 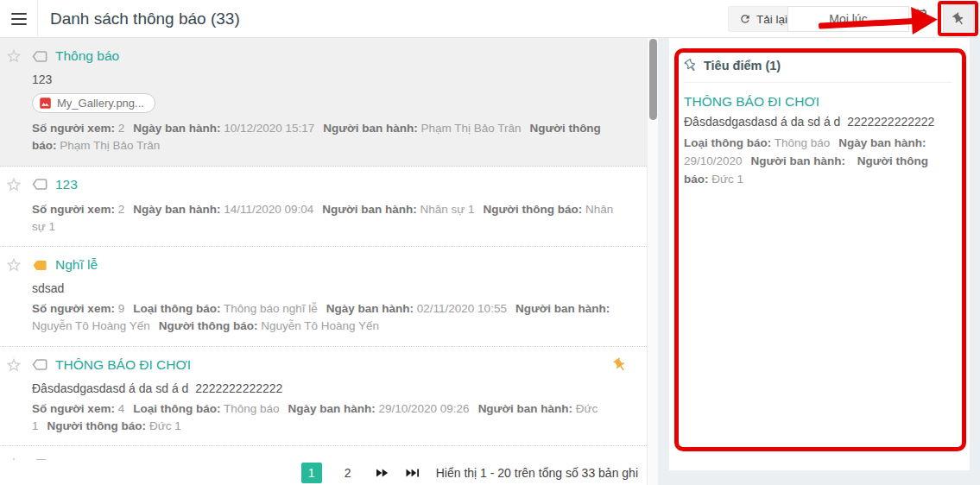 I want to click on fast-forward-icon, so click(x=382, y=473).